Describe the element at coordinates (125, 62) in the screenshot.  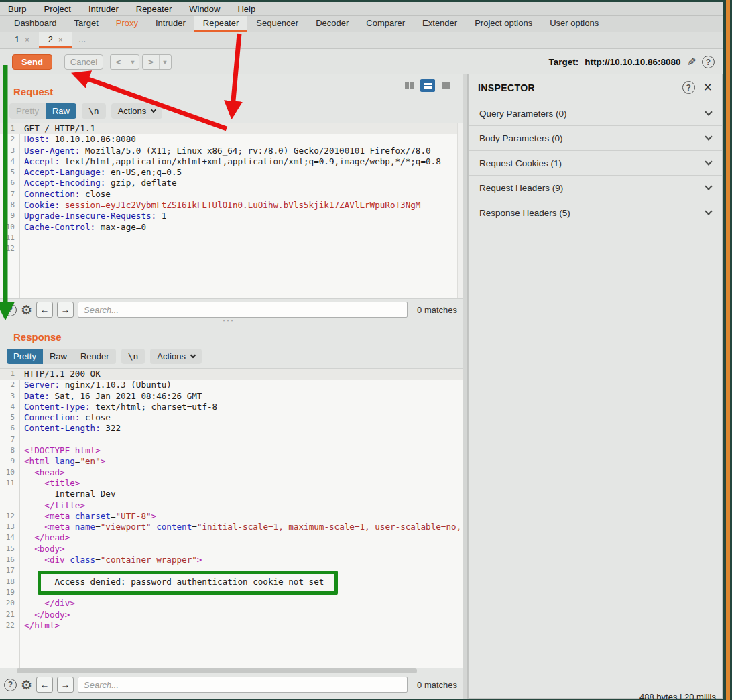
I see `prev-request-button: < ▼` at that location.